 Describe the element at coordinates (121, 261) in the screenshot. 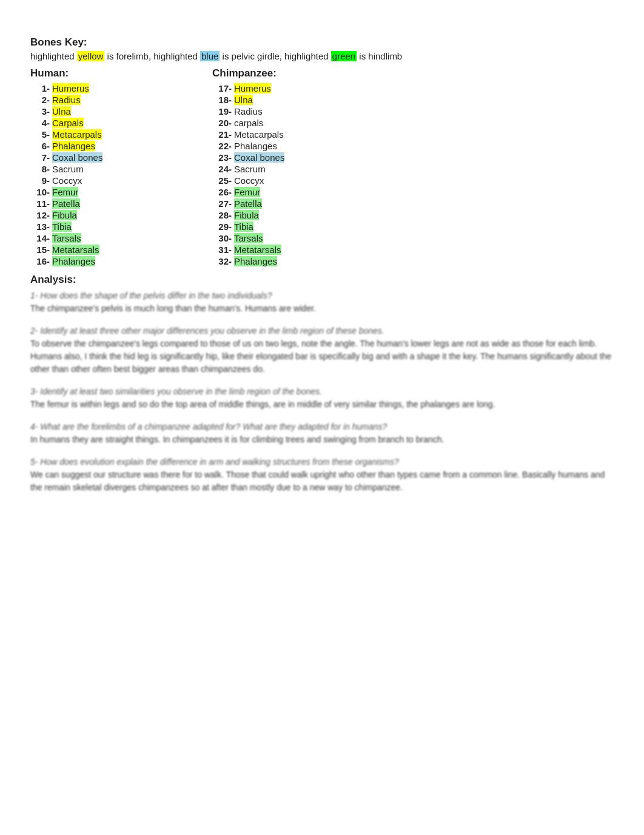

I see `list-item: 16-Phalanges` at that location.